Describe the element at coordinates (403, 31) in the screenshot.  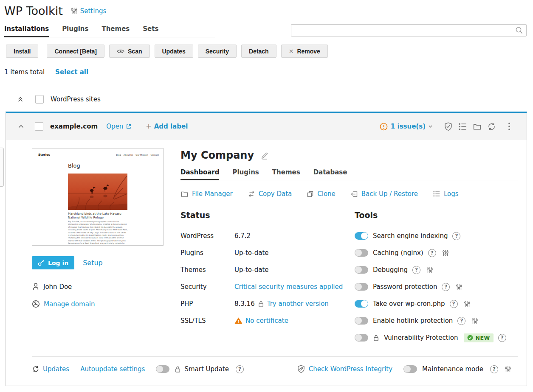
I see `search-input` at that location.